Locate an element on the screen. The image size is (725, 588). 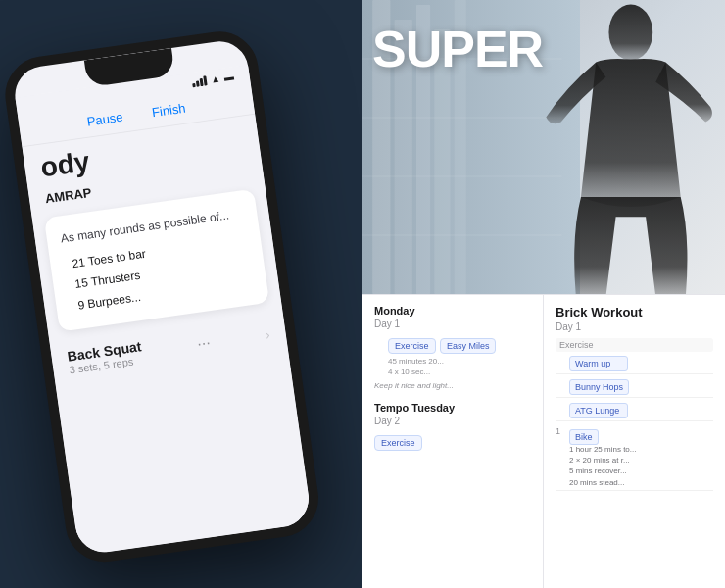
person-silhouette is located at coordinates (626, 147).